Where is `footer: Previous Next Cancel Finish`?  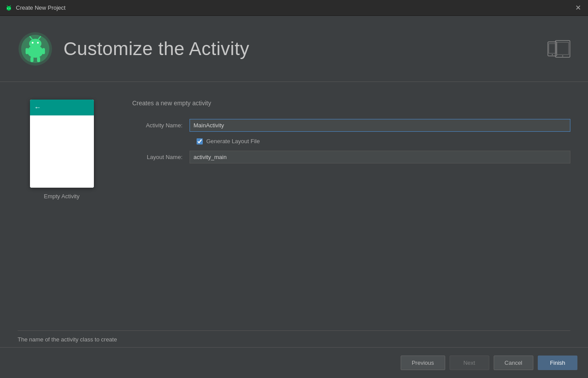
footer: Previous Next Cancel Finish is located at coordinates (294, 363).